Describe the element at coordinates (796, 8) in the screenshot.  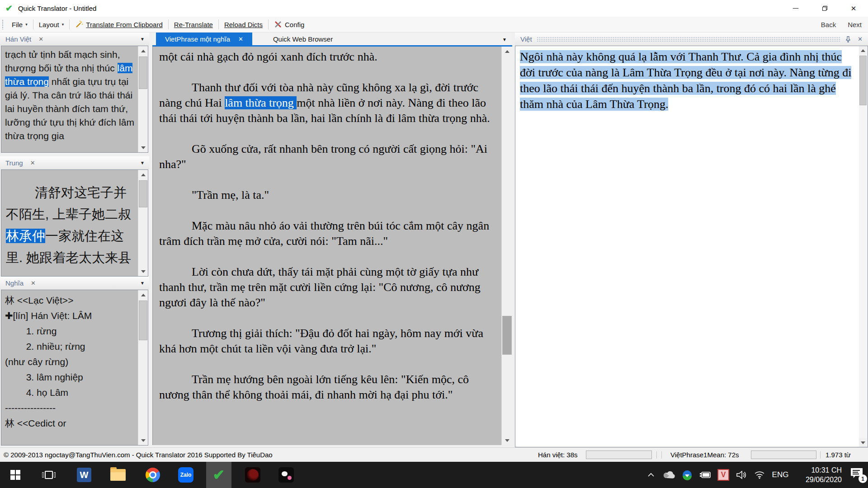
I see `minimize-button` at that location.